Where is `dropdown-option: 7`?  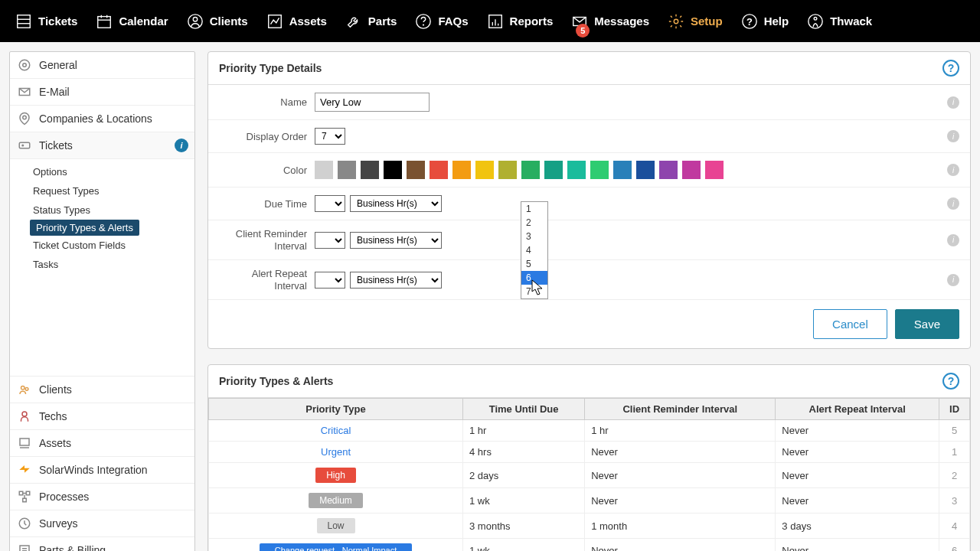
dropdown-option: 7 is located at coordinates (534, 292).